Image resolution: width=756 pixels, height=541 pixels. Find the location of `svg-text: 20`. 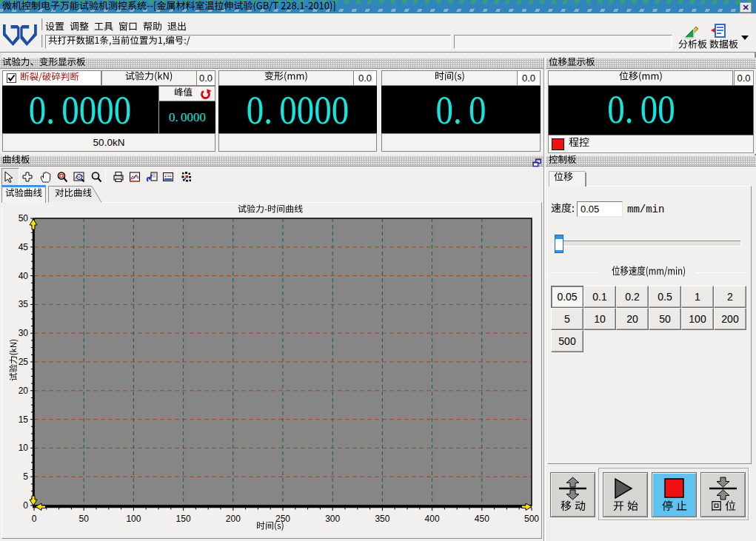

svg-text: 20 is located at coordinates (24, 391).